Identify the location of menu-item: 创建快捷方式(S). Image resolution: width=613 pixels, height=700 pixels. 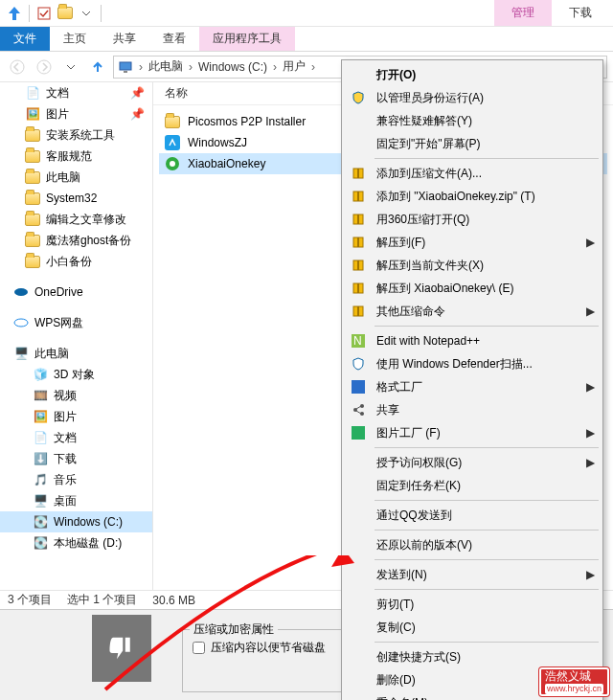
(472, 657).